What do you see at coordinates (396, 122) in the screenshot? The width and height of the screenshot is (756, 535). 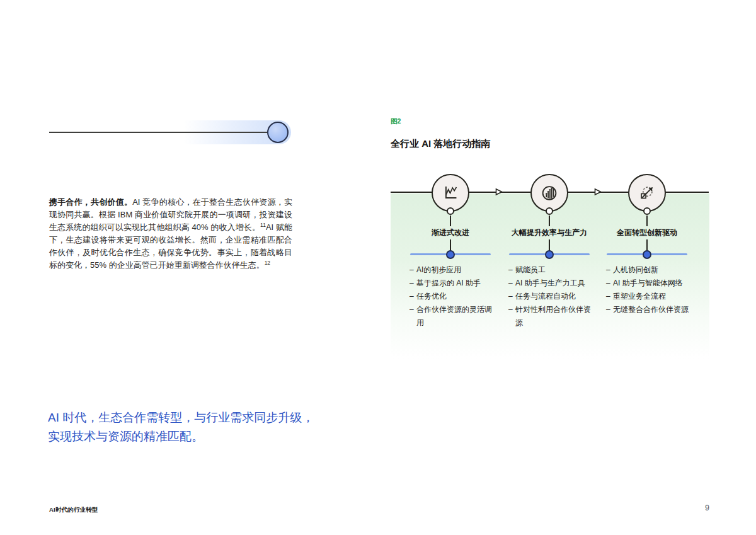 I see `figure-label: 图2` at bounding box center [396, 122].